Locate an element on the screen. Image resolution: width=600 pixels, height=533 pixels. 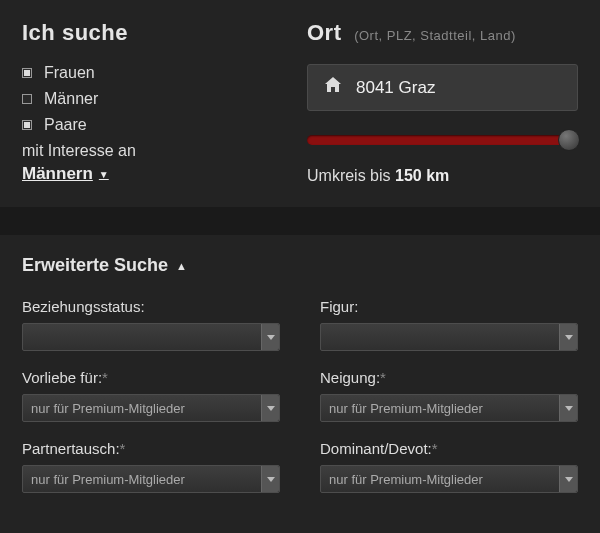
chevron-down-icon: ▼ is located at coordinates (104, 174).